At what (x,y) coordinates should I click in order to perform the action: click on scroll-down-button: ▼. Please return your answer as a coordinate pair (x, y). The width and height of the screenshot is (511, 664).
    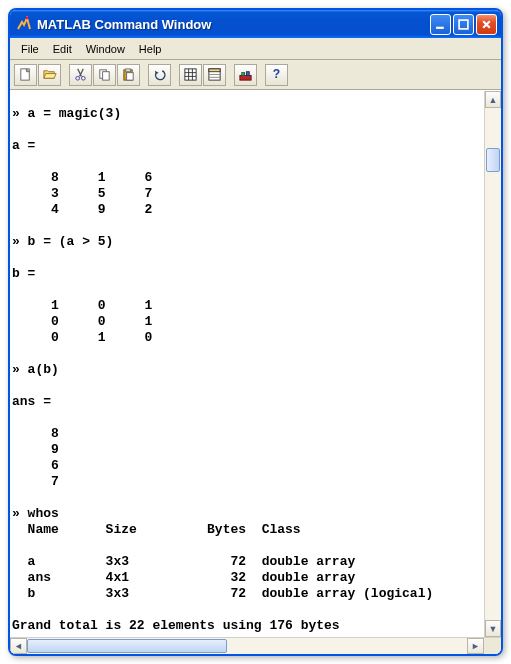
    Looking at the image, I should click on (493, 628).